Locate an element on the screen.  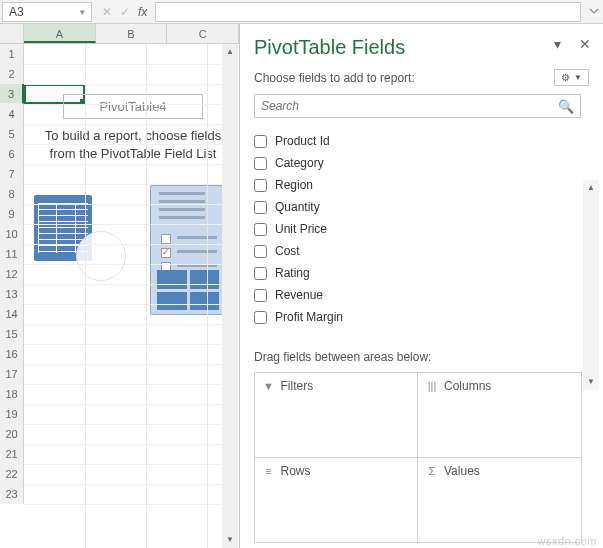
illustration-magnify-icon is located at coordinates (101, 256).